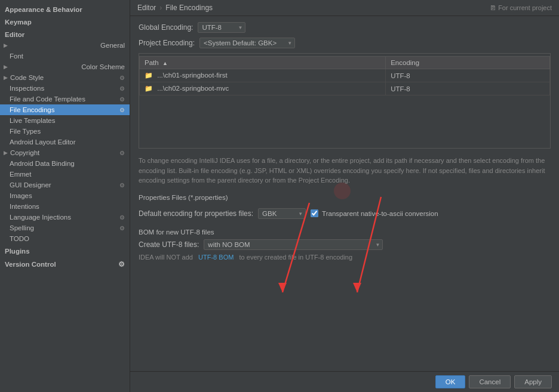  What do you see at coordinates (24, 206) in the screenshot?
I see `sidebar-item-label: Intentions` at bounding box center [24, 206].